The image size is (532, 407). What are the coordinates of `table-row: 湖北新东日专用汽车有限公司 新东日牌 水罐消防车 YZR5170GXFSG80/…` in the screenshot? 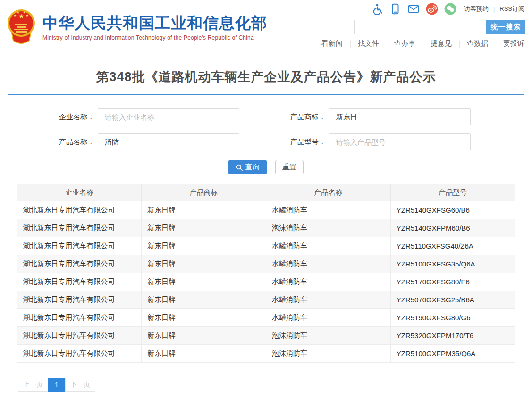 It's located at (266, 282).